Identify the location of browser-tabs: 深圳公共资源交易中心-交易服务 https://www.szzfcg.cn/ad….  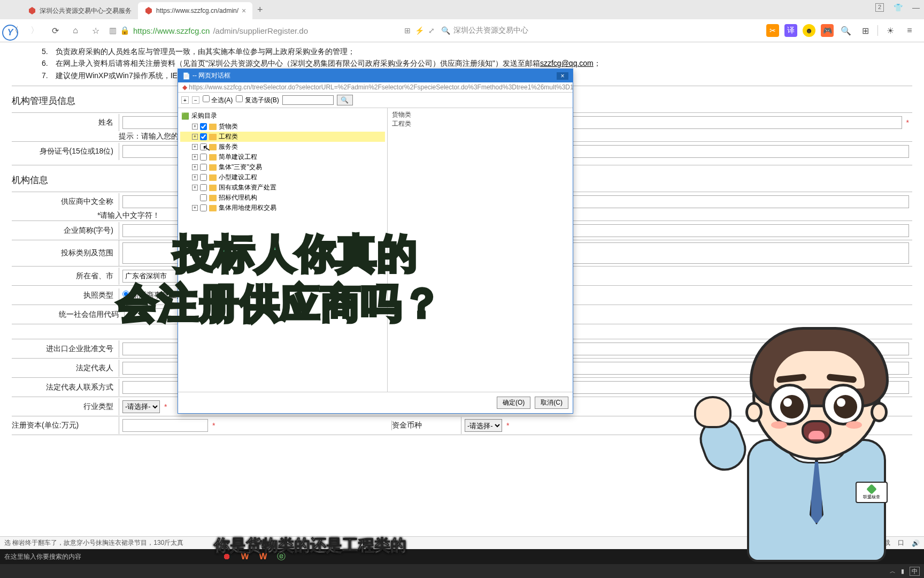
(462, 10).